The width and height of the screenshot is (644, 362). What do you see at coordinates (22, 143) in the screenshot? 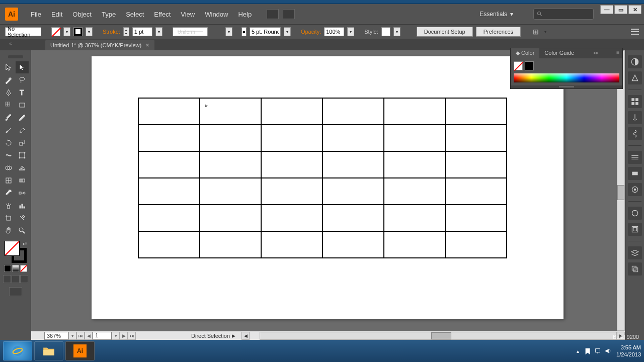
I see `scale-tool` at bounding box center [22, 143].